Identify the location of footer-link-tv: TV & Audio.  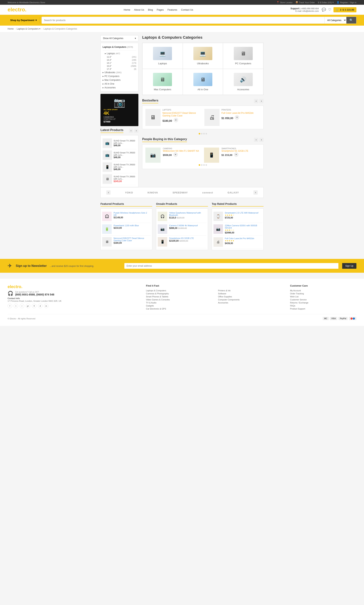
(179, 303).